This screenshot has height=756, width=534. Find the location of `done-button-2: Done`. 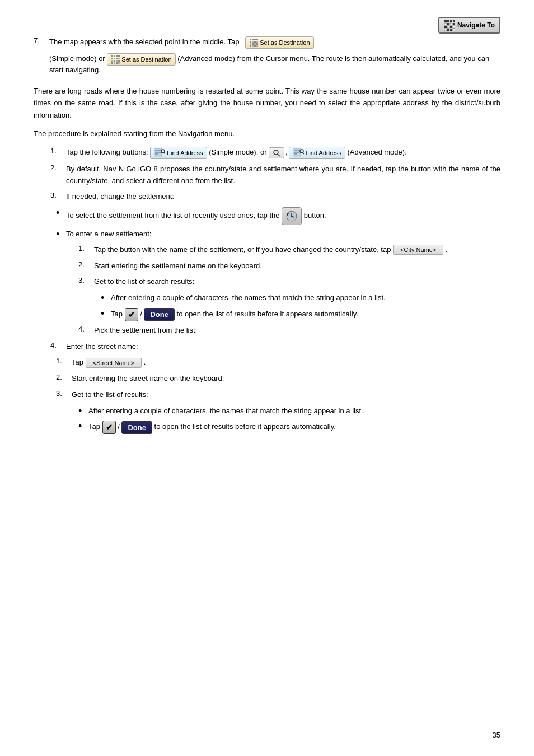

done-button-2: Done is located at coordinates (137, 428).